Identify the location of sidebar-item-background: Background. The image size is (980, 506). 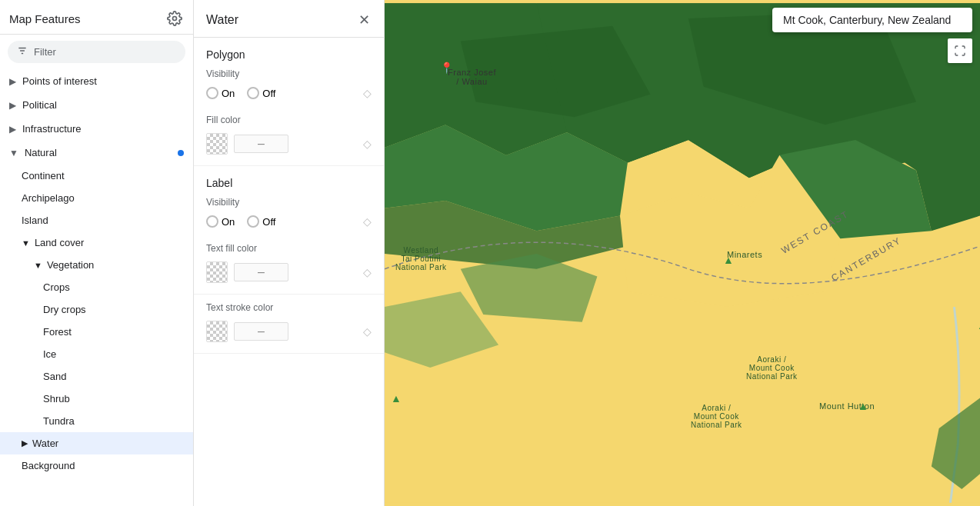
(97, 466).